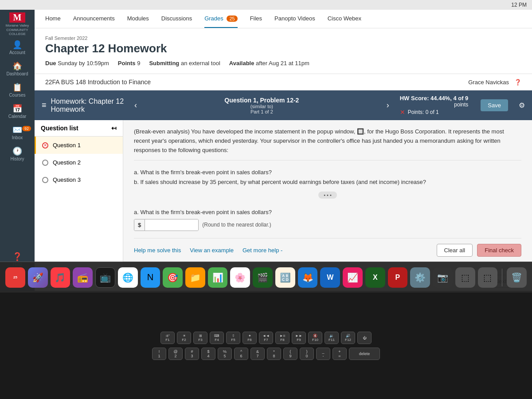 The image size is (532, 399). I want to click on dock-next-app: ⬚, so click(488, 278).